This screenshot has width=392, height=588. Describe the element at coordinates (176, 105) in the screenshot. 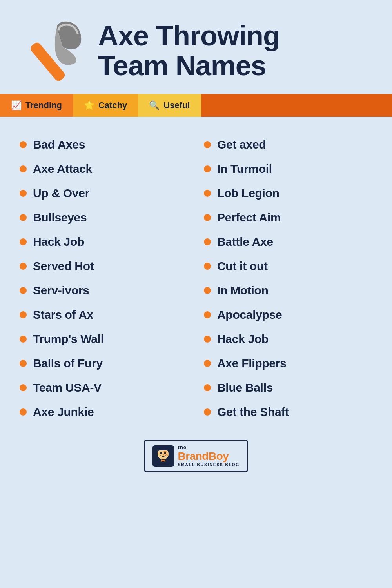

I see `useful-label: Useful` at that location.